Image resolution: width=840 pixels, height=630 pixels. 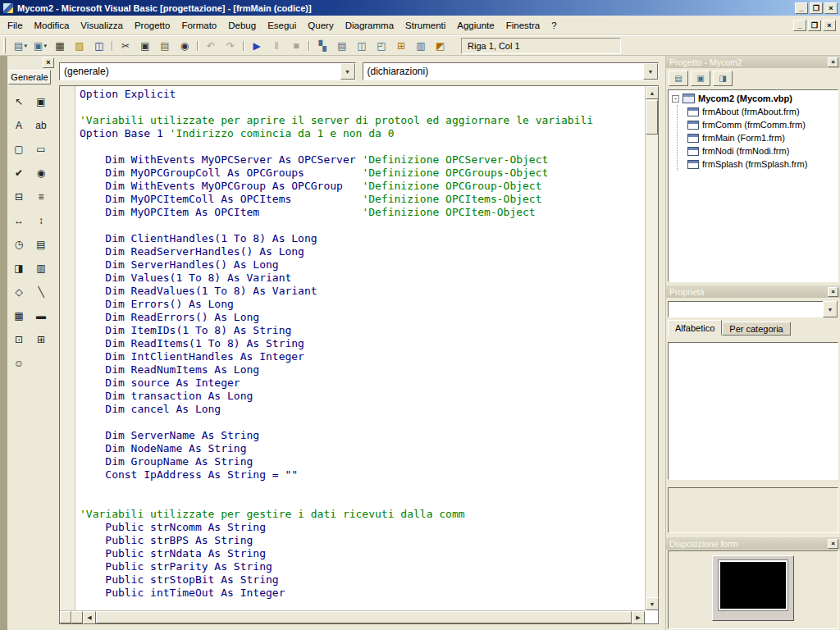 What do you see at coordinates (41, 173) in the screenshot?
I see `optionbutton-tool: ◉` at bounding box center [41, 173].